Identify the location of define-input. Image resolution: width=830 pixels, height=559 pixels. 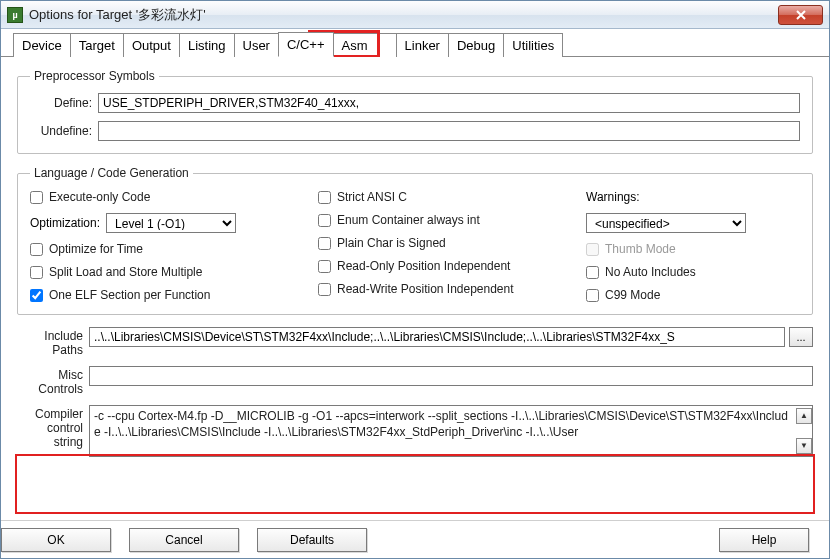
(449, 103).